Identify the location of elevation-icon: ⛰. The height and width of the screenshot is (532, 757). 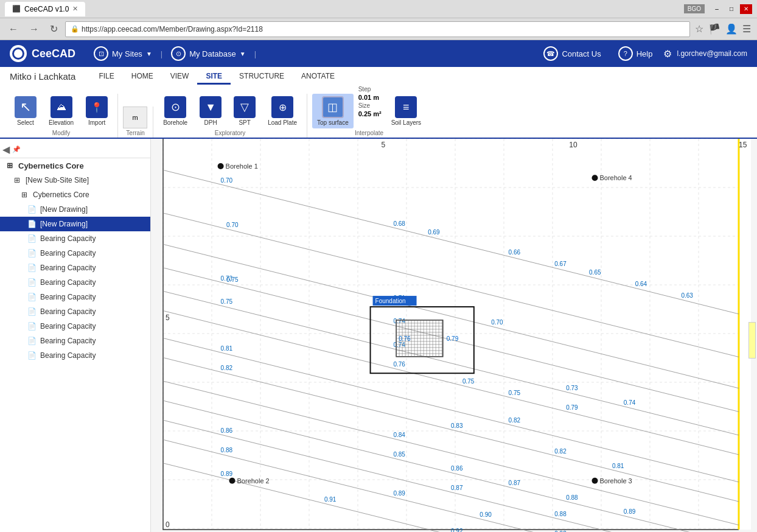
(61, 107).